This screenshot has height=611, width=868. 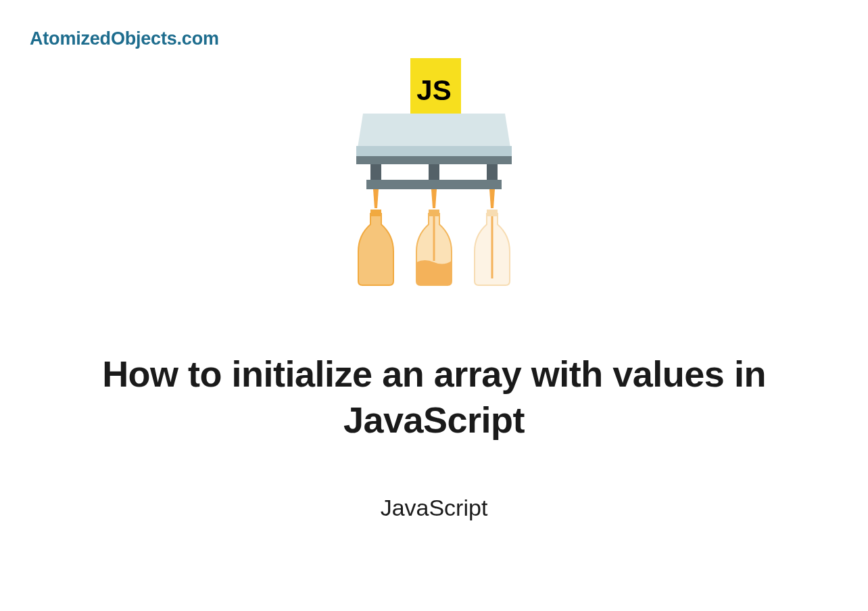 What do you see at coordinates (376, 247) in the screenshot?
I see `bottle-full-icon` at bounding box center [376, 247].